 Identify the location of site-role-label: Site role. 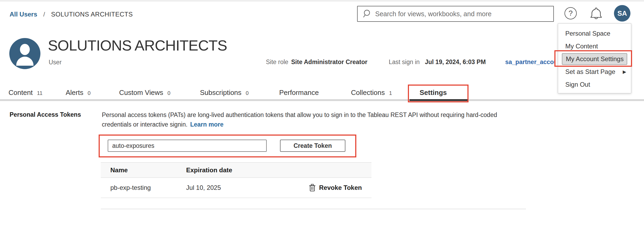
(277, 62).